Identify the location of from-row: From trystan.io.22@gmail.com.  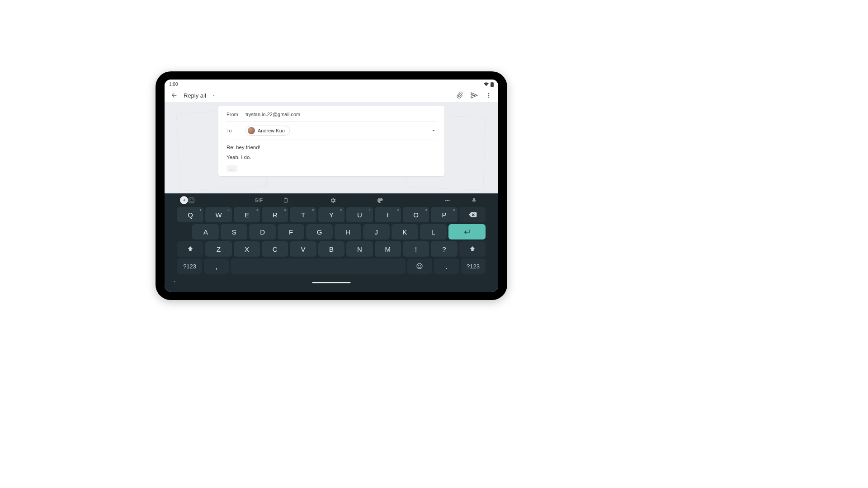
(331, 114).